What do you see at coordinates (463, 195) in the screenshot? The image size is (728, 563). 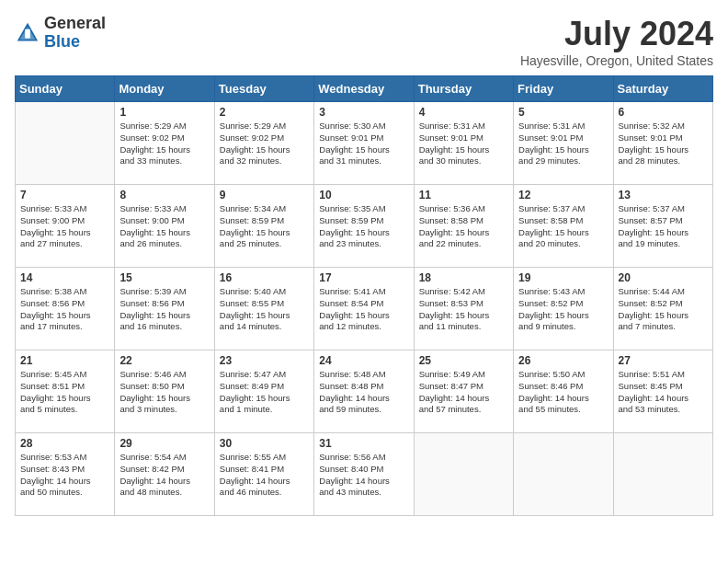 I see `day-number: 11` at bounding box center [463, 195].